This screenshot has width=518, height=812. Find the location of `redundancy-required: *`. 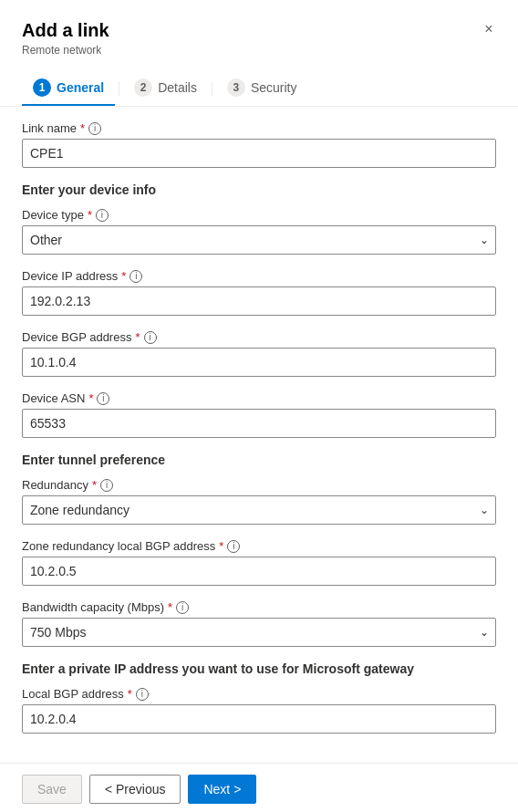

redundancy-required: * is located at coordinates (95, 485).